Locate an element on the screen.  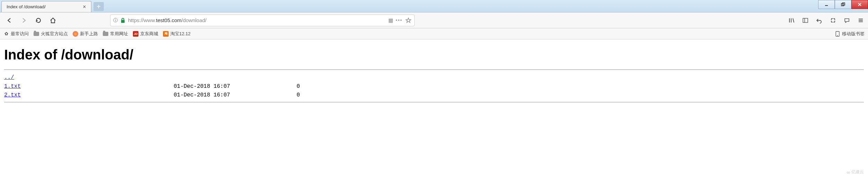
bookmark-jd: JD京东商城 is located at coordinates (145, 34).